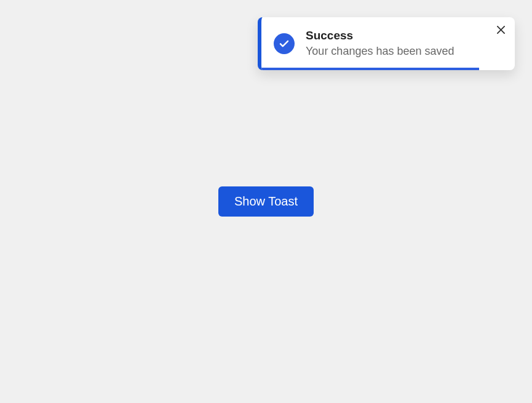  I want to click on close-icon, so click(501, 30).